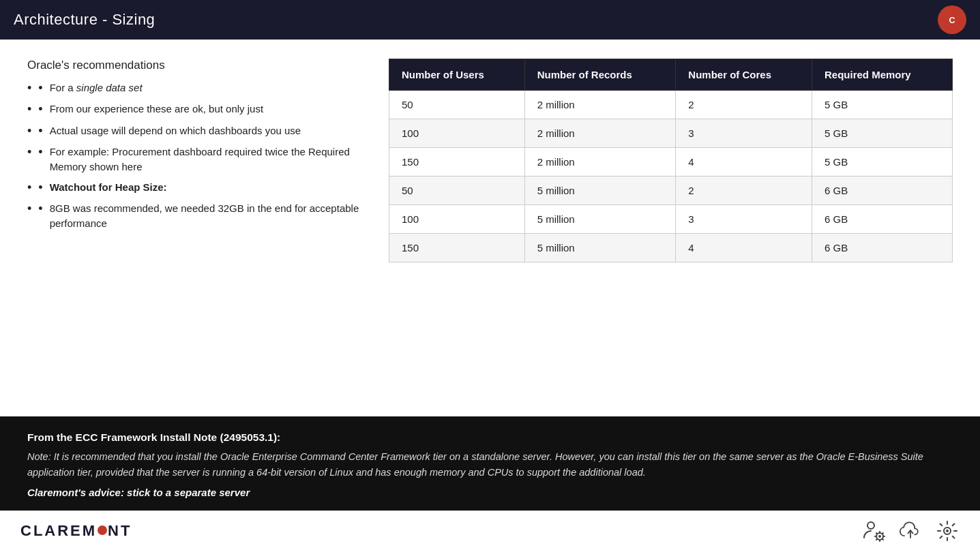  What do you see at coordinates (744, 75) in the screenshot?
I see `col-header-cores: Number of Cores` at bounding box center [744, 75].